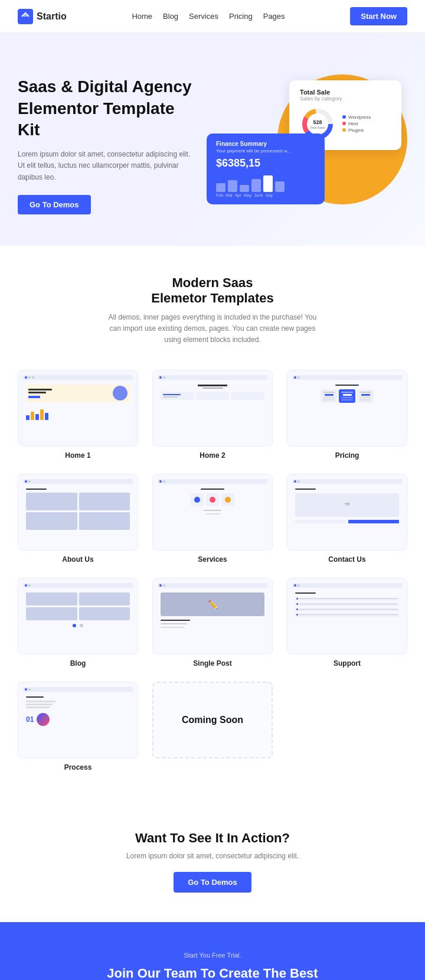 The height and width of the screenshot is (980, 425). Describe the element at coordinates (266, 151) in the screenshot. I see `finance-subtitle: Your payment will be processed w...` at that location.